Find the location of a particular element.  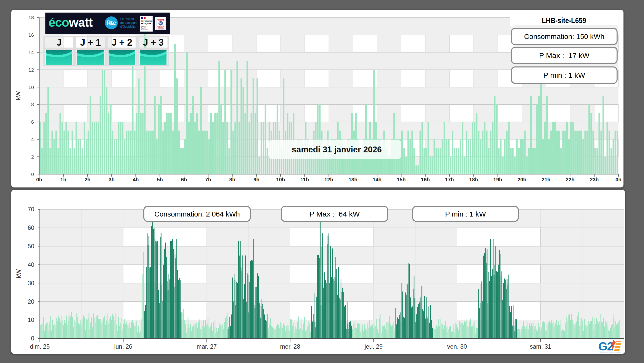

svg-text: 1h is located at coordinates (63, 180).